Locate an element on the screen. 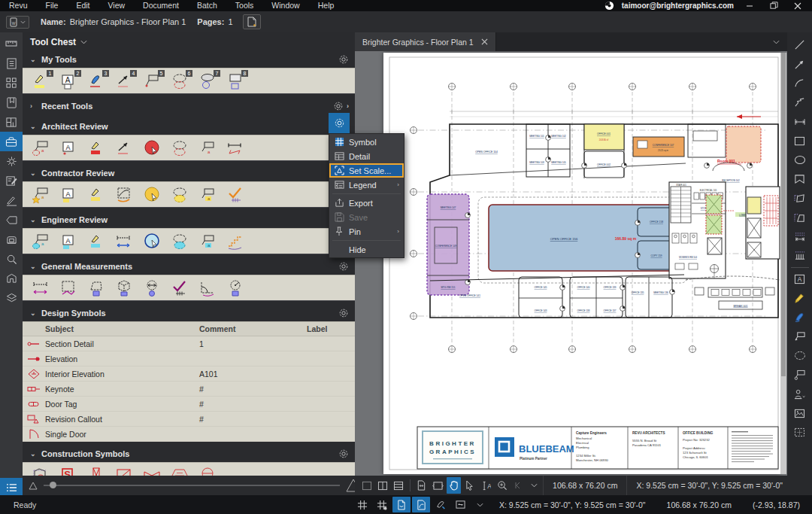  fit-width-icon is located at coordinates (438, 485).